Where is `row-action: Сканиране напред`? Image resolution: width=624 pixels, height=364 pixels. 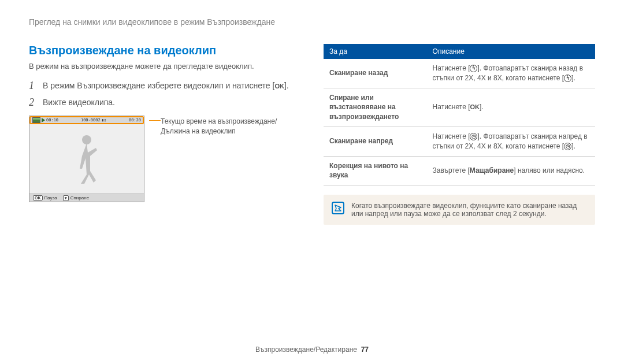
row-action: Сканиране напред is located at coordinates (376, 141).